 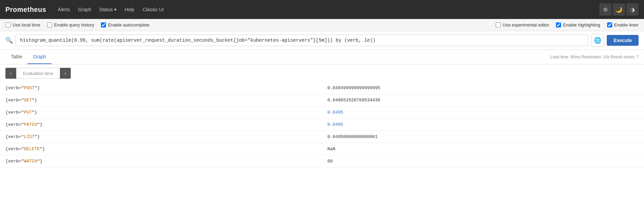 What do you see at coordinates (498, 25) in the screenshot?
I see `use-experimental-editor-checkbox` at bounding box center [498, 25].